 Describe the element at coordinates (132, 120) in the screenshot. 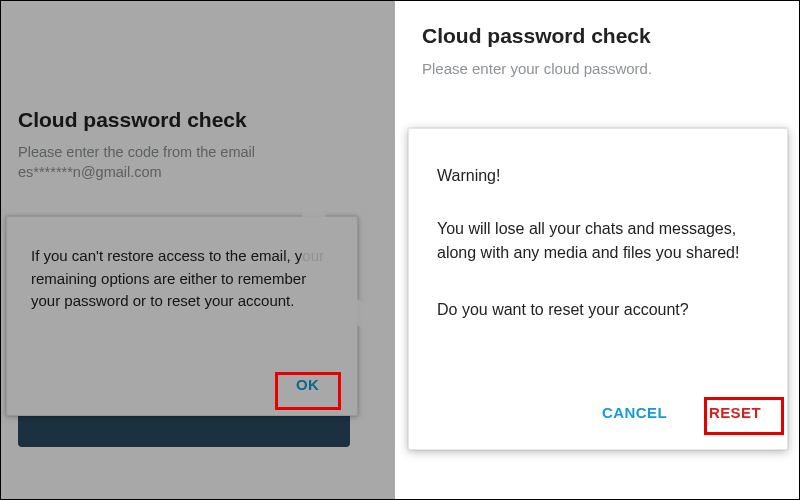

I see `page-title-left: Cloud password check` at that location.